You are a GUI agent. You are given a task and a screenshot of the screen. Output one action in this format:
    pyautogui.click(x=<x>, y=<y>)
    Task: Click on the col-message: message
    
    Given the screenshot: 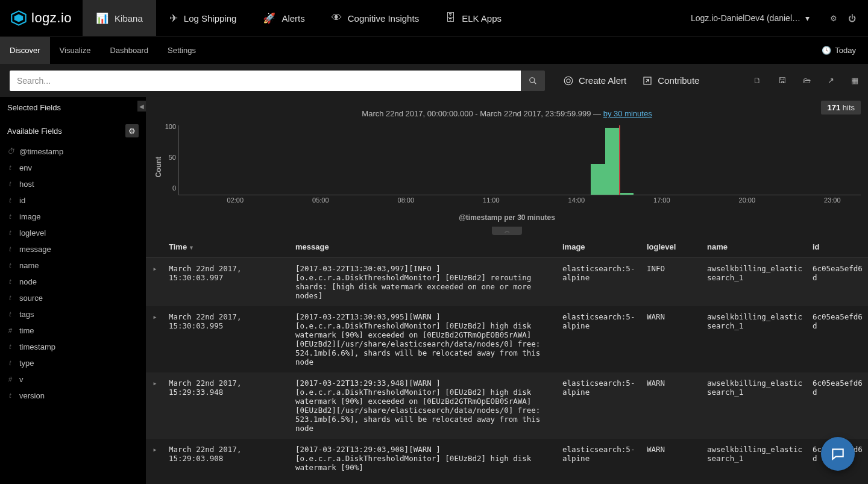 What is the action you would take?
    pyautogui.click(x=424, y=247)
    